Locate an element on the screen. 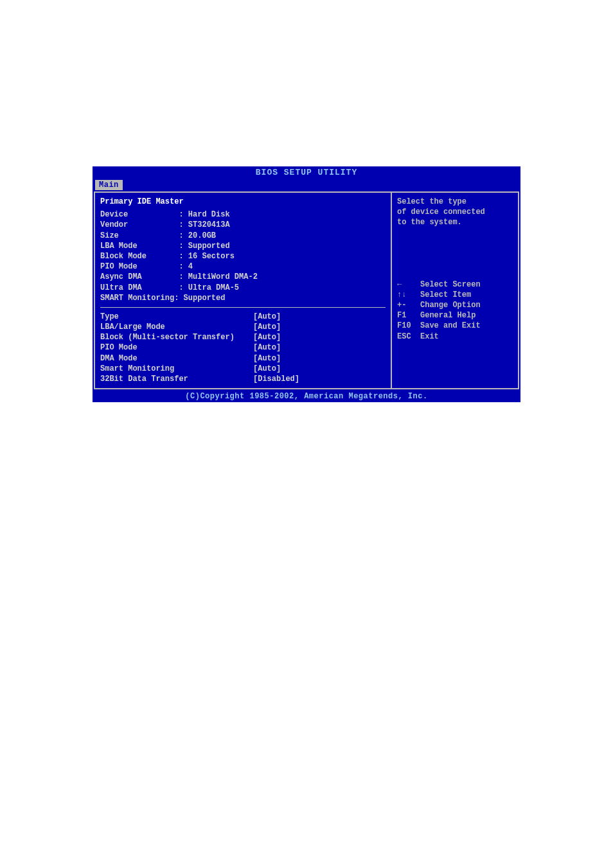  nav-desc: Select Item is located at coordinates (446, 295).